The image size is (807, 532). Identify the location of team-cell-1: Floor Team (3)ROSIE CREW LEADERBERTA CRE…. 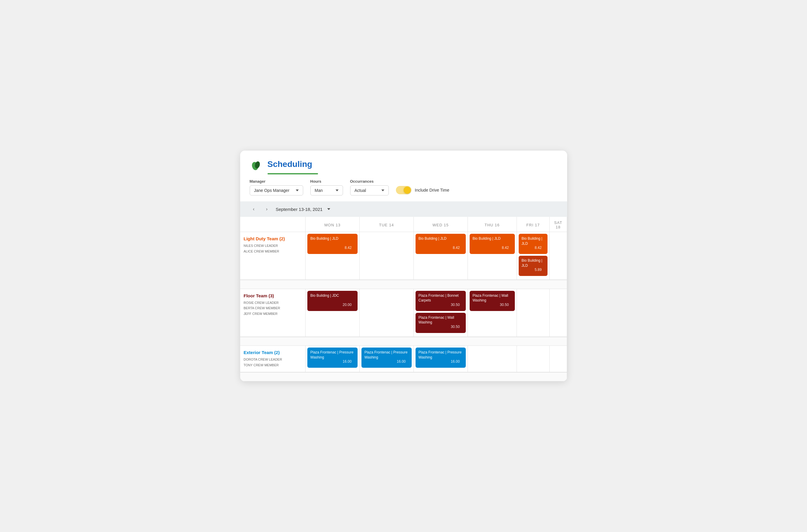
(273, 313).